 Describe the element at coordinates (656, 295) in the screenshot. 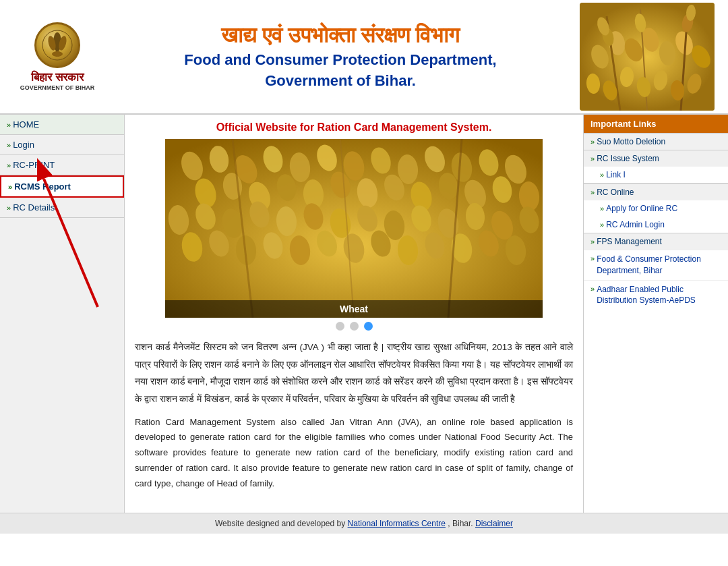

I see `right-link-aepds: » Aadhaar Enabled Public Distribution Sy…` at that location.